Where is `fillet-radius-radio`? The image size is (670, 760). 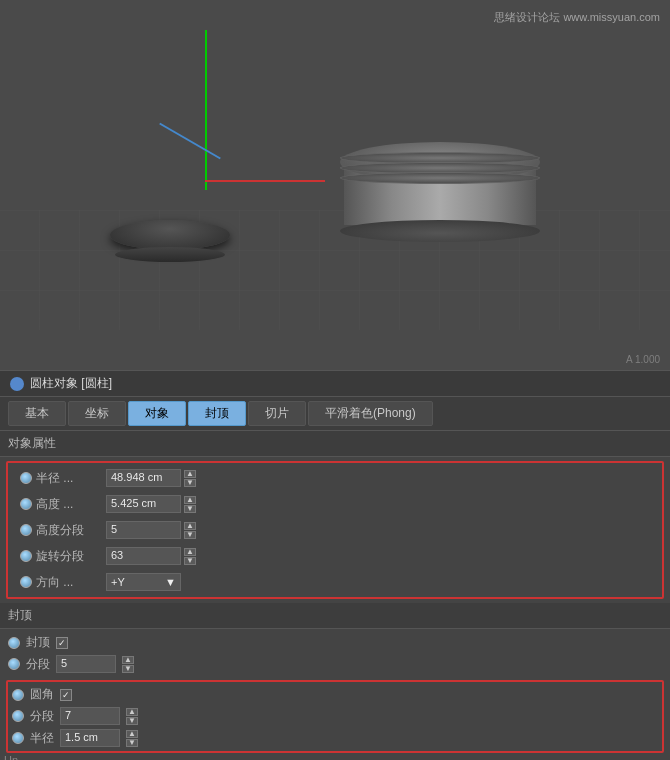 fillet-radius-radio is located at coordinates (18, 738).